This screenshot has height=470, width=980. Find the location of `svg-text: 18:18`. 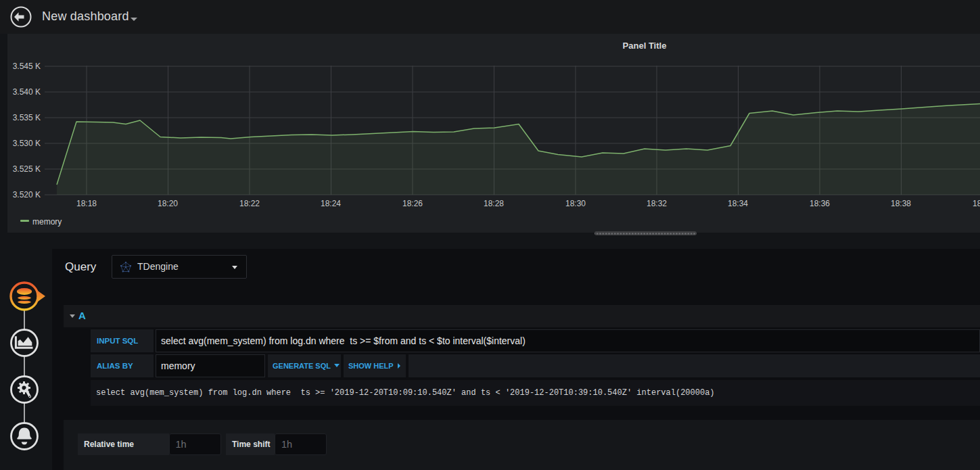

svg-text: 18:18 is located at coordinates (87, 204).